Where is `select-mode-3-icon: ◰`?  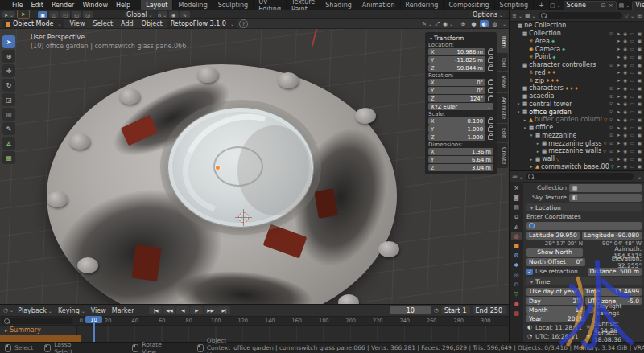 select-mode-3-icon: ◰ is located at coordinates (65, 14).